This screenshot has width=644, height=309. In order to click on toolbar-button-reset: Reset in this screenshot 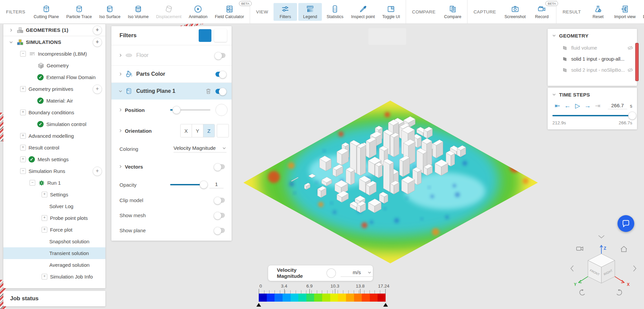, I will do `click(598, 12)`.